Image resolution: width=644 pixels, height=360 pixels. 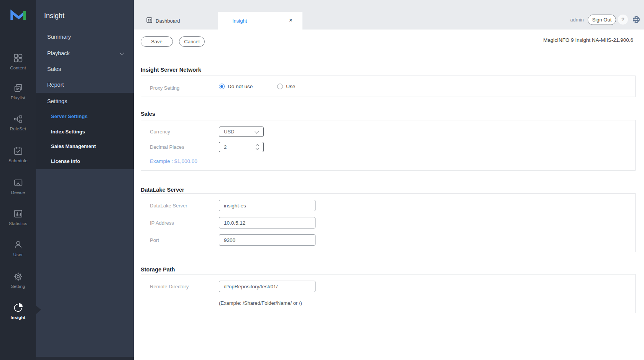 I want to click on rail-item-ruleset: RuleSet, so click(x=18, y=123).